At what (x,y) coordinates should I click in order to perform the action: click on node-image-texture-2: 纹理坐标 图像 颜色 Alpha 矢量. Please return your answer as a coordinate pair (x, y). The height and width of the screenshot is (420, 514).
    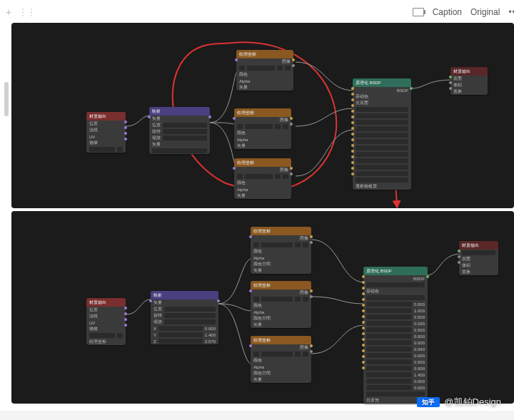
    Looking at the image, I should click on (263, 128).